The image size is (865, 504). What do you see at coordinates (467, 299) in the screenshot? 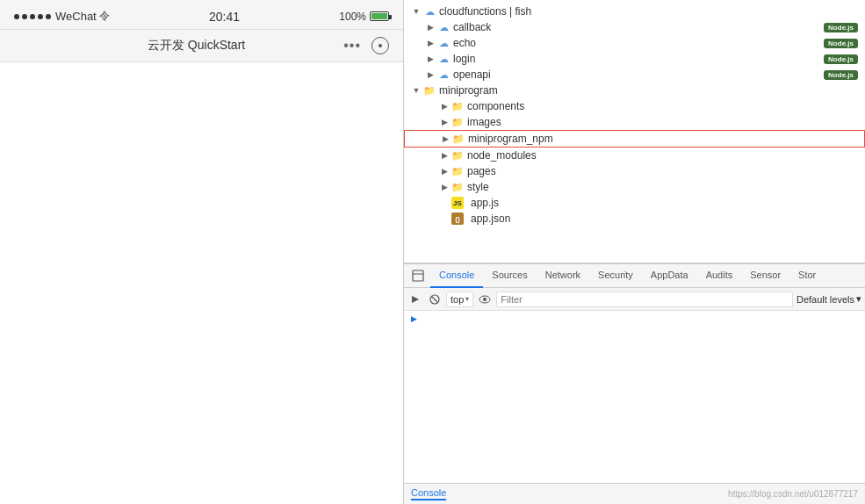
I see `dropdown-arrow-icon: ▾` at bounding box center [467, 299].